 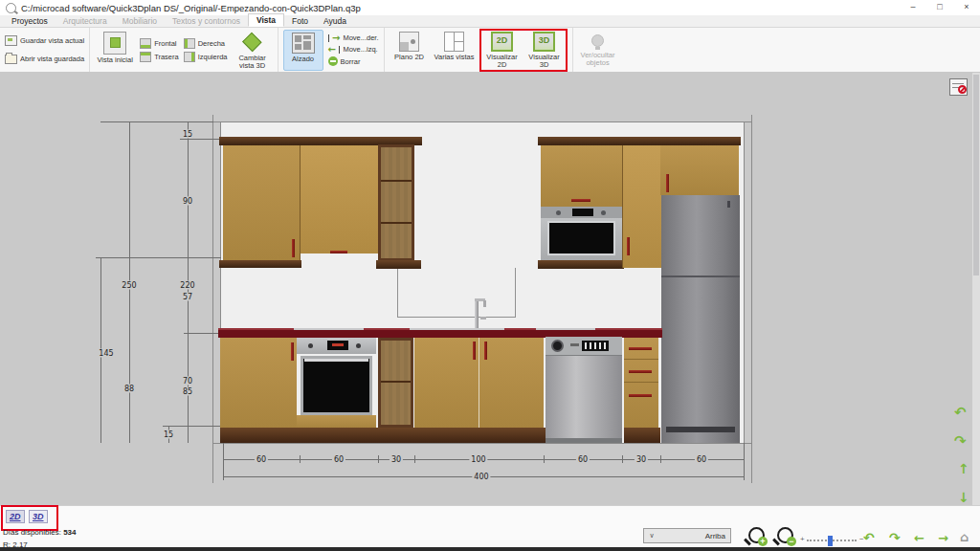 I want to click on countertop-highlight, so click(x=329, y=329).